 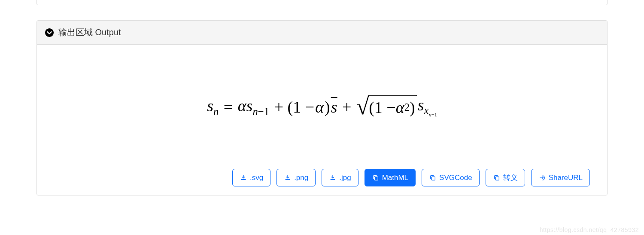 What do you see at coordinates (340, 178) in the screenshot?
I see `download-jpg-button: .jpg` at bounding box center [340, 178].